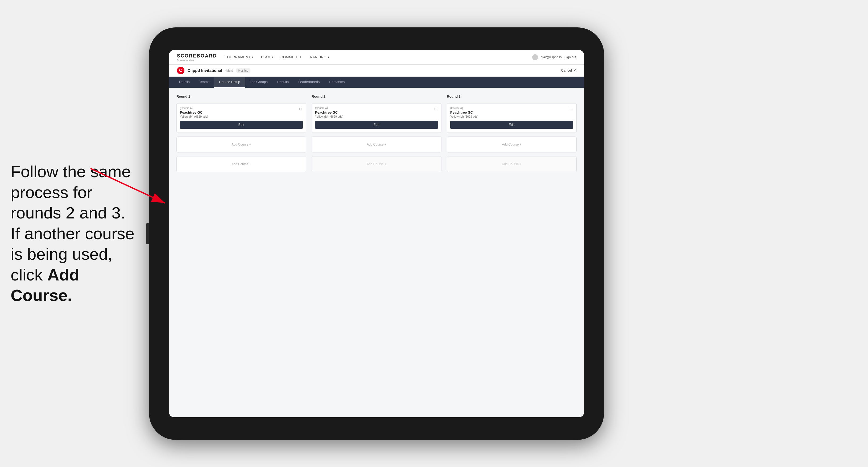 This screenshot has width=868, height=467. Describe the element at coordinates (197, 60) in the screenshot. I see `logo-sub: Powered by clippd` at that location.